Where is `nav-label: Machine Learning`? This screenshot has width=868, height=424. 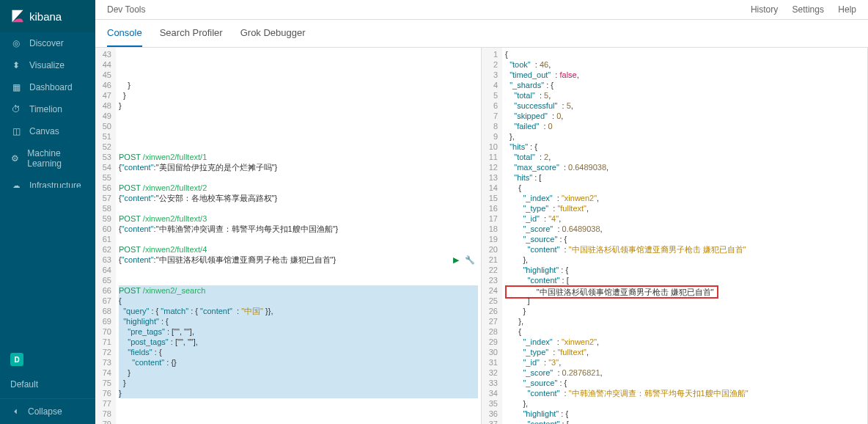
nav-label: Machine Learning is located at coordinates (56, 158).